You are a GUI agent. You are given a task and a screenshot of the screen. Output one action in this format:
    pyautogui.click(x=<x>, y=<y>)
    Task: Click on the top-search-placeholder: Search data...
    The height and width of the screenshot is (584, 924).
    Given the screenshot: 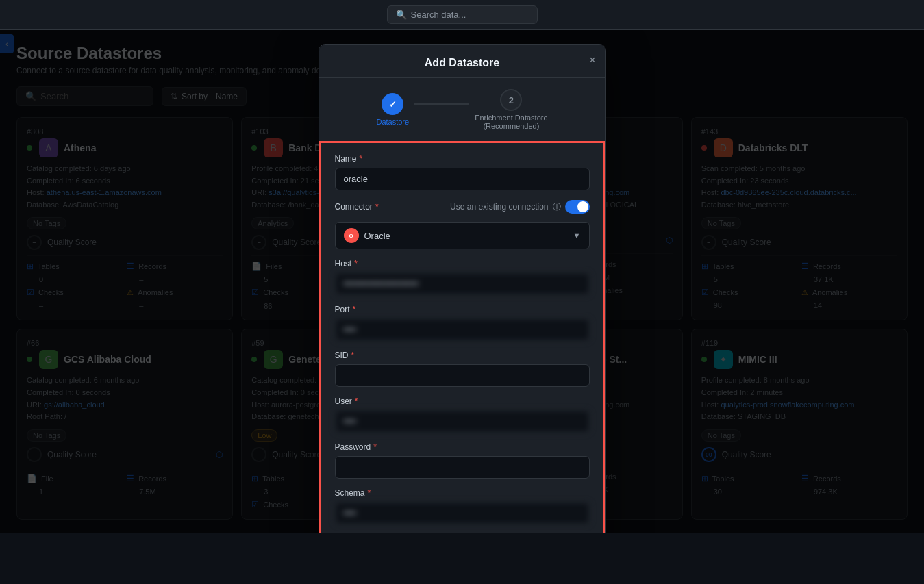 What is the action you would take?
    pyautogui.click(x=438, y=15)
    